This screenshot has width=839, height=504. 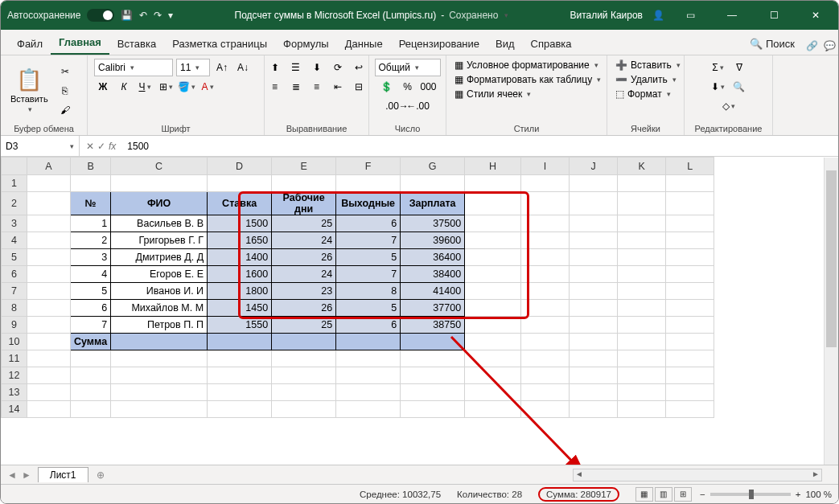 What do you see at coordinates (433, 223) in the screenshot?
I see `cell: 37500` at bounding box center [433, 223].